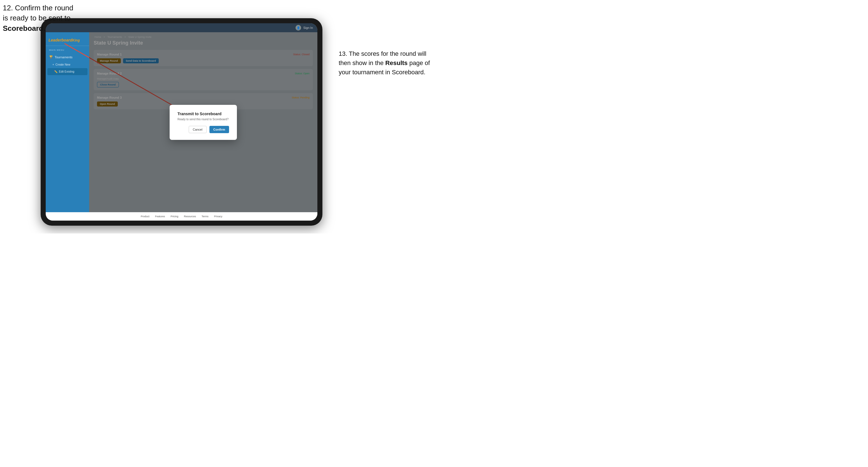 This screenshot has width=868, height=467. I want to click on modal-subtitle: Ready to send this round to Scoreboard?, so click(204, 119).